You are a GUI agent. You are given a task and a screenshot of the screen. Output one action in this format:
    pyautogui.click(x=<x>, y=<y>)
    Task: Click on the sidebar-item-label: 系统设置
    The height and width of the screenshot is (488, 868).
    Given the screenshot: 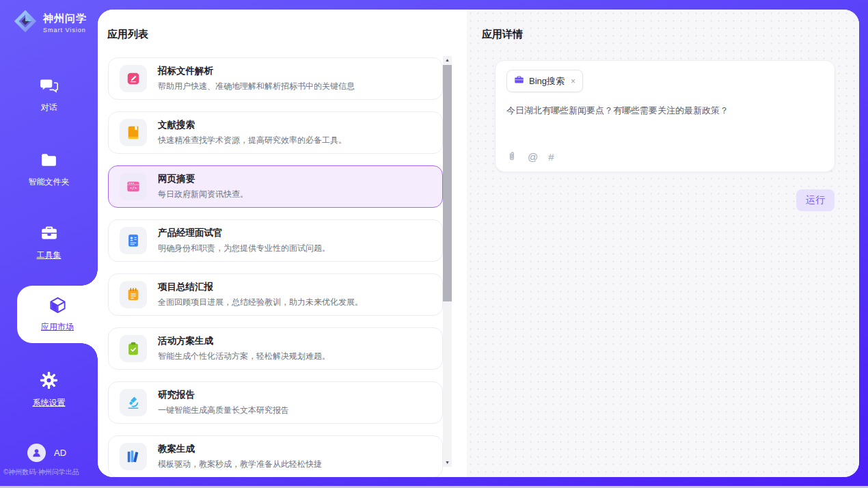 What is the action you would take?
    pyautogui.click(x=49, y=403)
    